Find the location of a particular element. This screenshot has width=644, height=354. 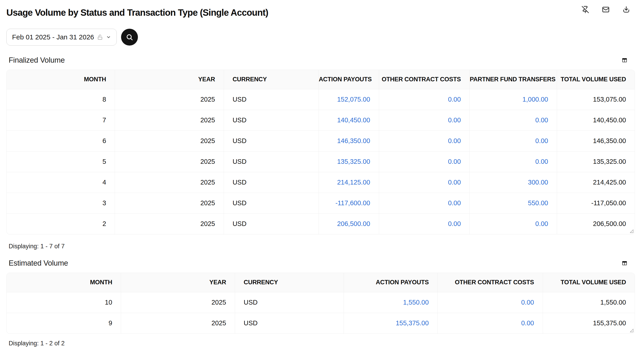

section-header: Finalized Volume is located at coordinates (320, 60).